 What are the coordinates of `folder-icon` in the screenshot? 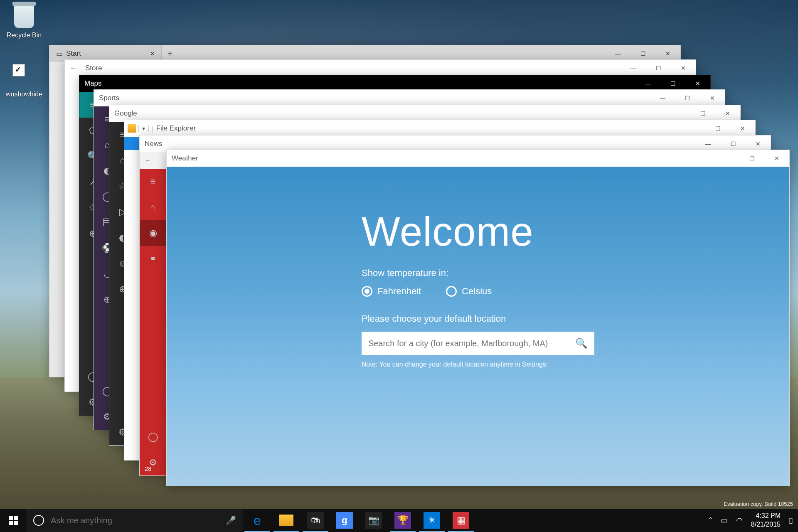 It's located at (132, 128).